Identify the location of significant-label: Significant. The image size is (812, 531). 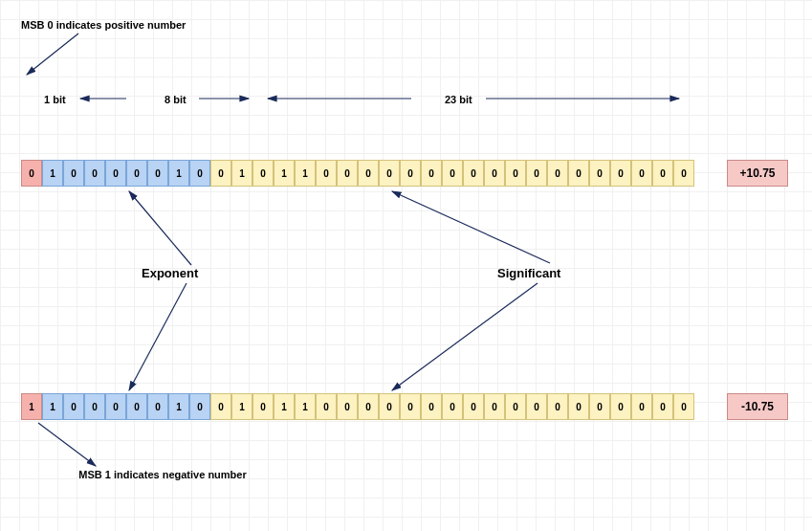
(529, 274).